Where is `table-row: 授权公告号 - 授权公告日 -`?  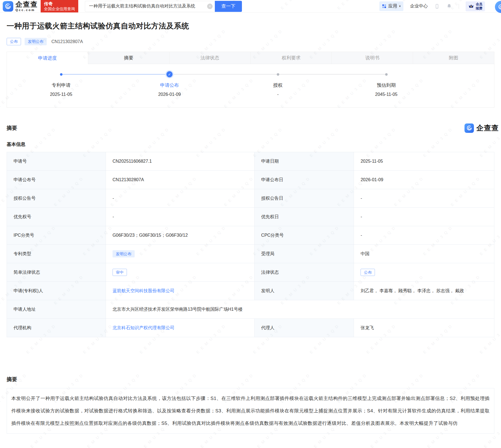
table-row: 授权公告号 - 授权公告日 - is located at coordinates (251, 198).